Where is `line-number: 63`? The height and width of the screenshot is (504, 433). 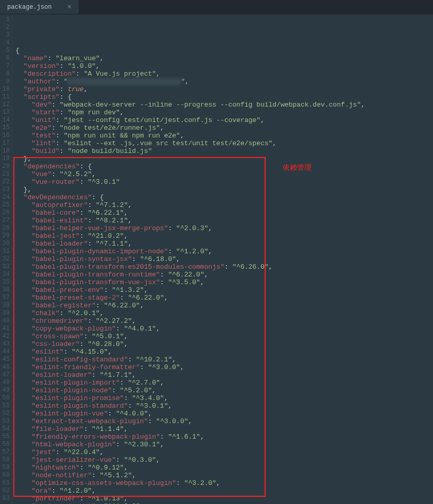 line-number: 63 is located at coordinates (5, 498).